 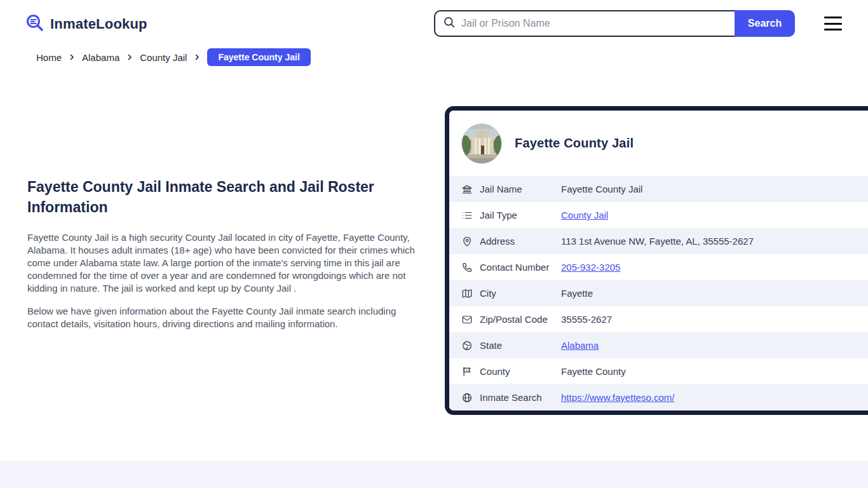 I want to click on table-row: Address 113 1st Avenue NW, Fayette, AL, …, so click(x=658, y=241).